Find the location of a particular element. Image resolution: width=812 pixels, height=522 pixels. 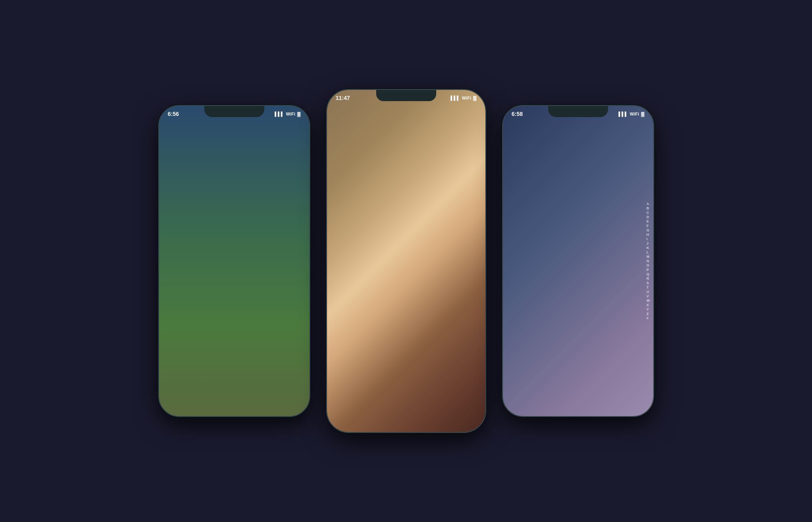

time-1: 6:56 is located at coordinates (174, 114).